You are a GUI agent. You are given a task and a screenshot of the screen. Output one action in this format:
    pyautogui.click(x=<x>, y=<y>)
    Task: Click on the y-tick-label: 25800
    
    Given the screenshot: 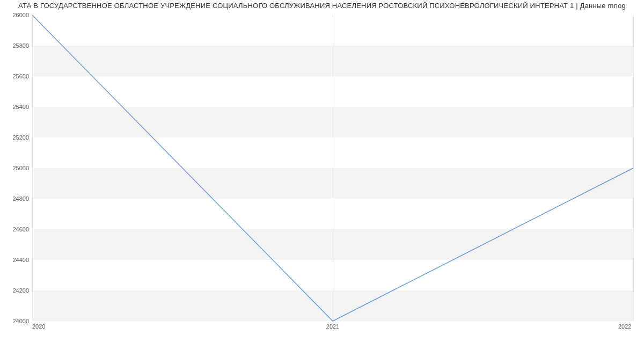 What is the action you would take?
    pyautogui.click(x=16, y=46)
    